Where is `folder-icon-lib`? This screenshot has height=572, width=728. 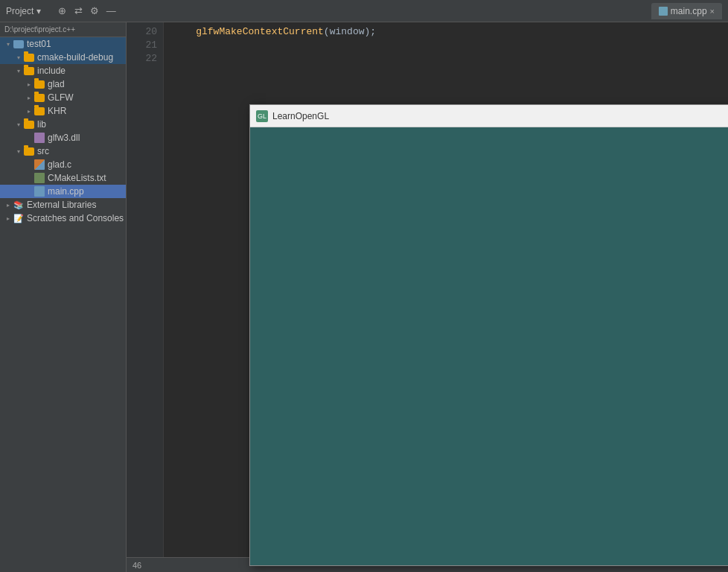
folder-icon-lib is located at coordinates (29, 125).